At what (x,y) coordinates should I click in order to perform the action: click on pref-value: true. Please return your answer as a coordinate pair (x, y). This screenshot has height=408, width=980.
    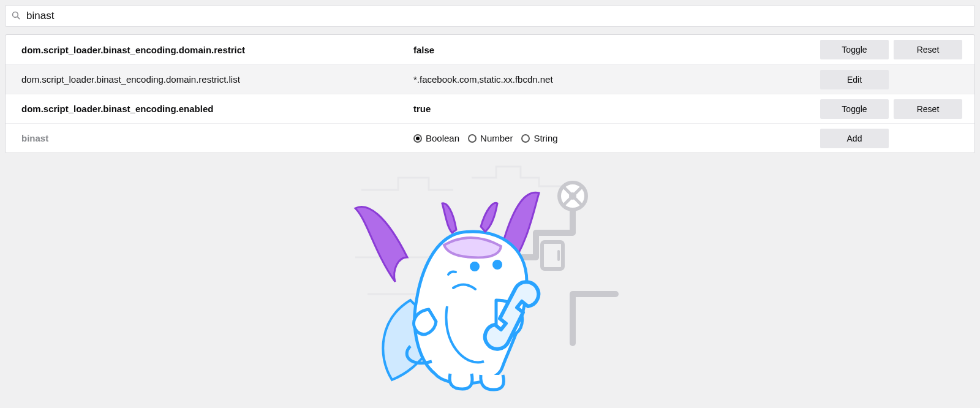
    Looking at the image, I should click on (614, 109).